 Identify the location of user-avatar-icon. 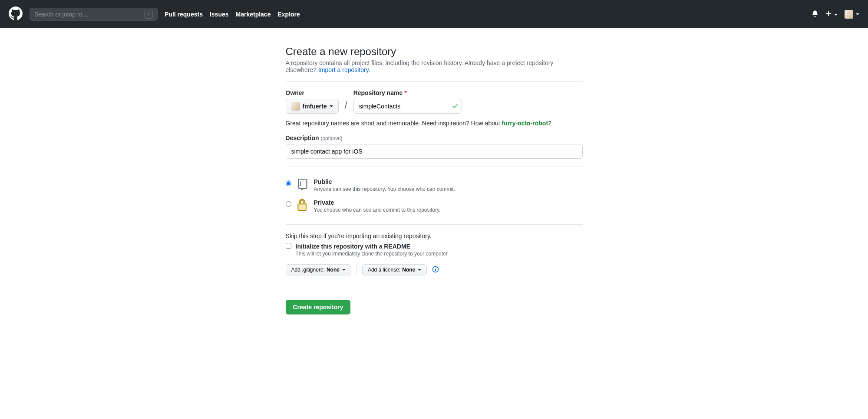
(849, 14).